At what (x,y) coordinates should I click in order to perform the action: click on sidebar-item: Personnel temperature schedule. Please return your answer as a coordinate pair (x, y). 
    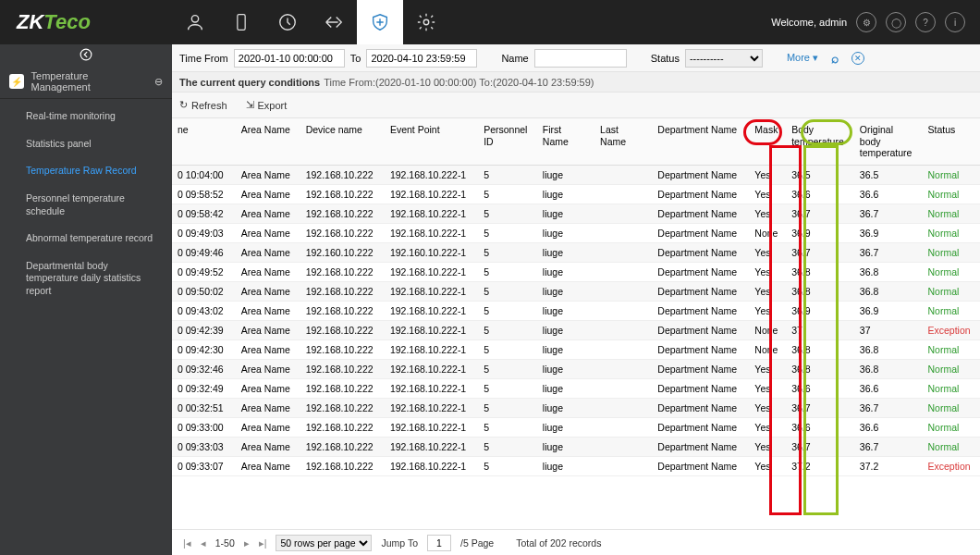
    Looking at the image, I should click on (86, 205).